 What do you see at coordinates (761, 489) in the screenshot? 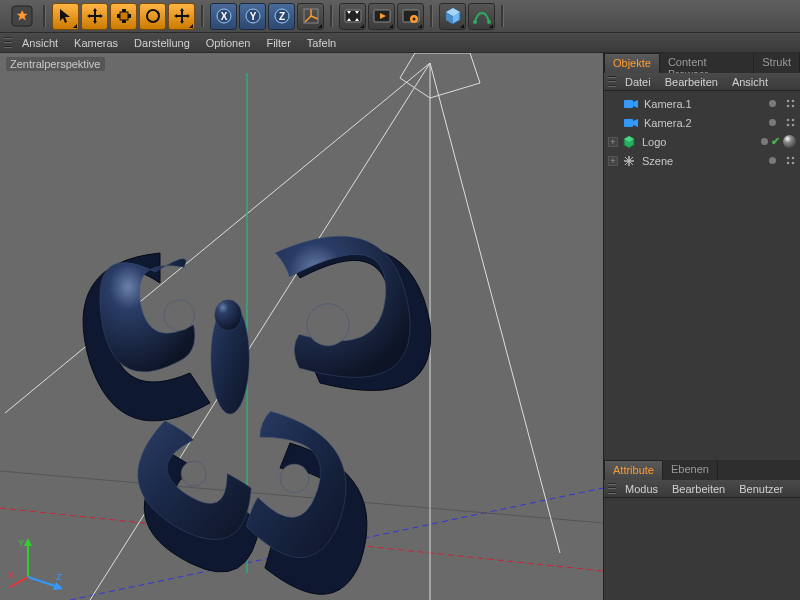
I see `am-menu-benutzer: Benutzer` at bounding box center [761, 489].